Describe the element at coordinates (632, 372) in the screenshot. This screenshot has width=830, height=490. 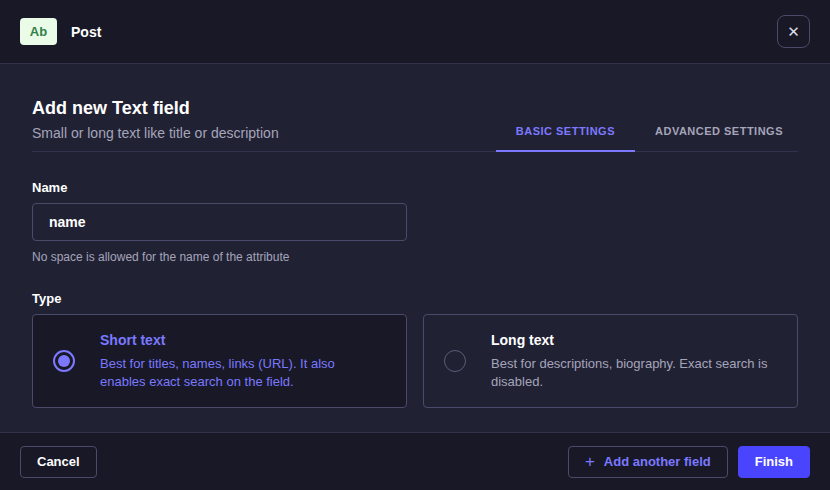
I see `option-description: Best for descriptions, biography. Exact …` at that location.